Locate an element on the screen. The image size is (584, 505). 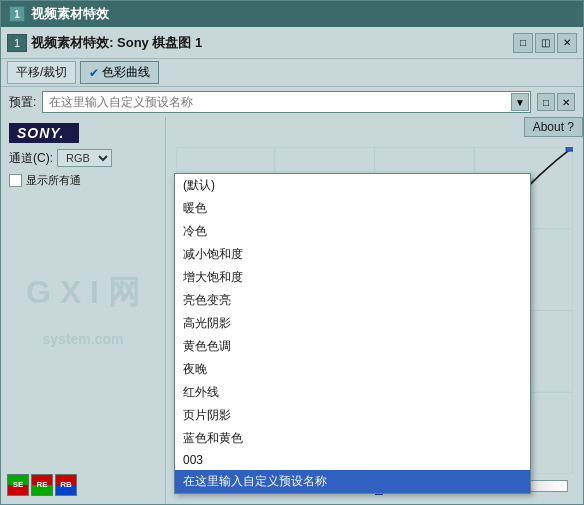
dropdown-item: 003 is located at coordinates (352, 460).